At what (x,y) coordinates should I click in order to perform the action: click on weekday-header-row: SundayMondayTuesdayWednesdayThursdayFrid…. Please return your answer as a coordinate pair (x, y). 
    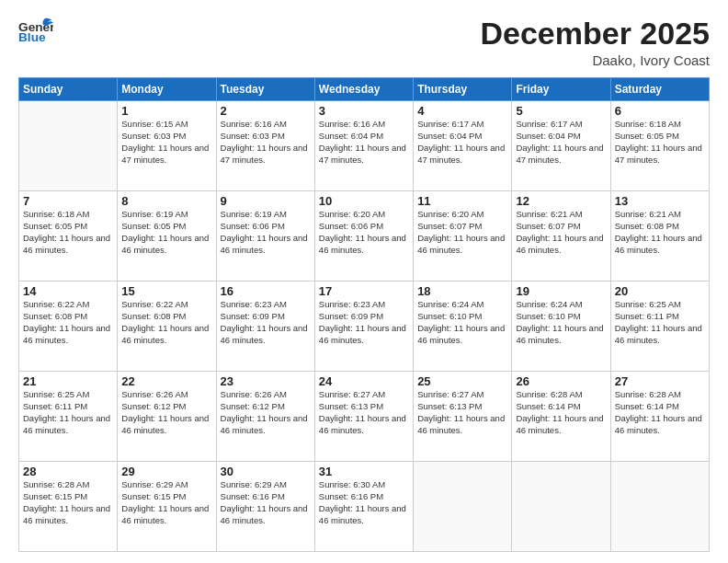
    Looking at the image, I should click on (364, 90).